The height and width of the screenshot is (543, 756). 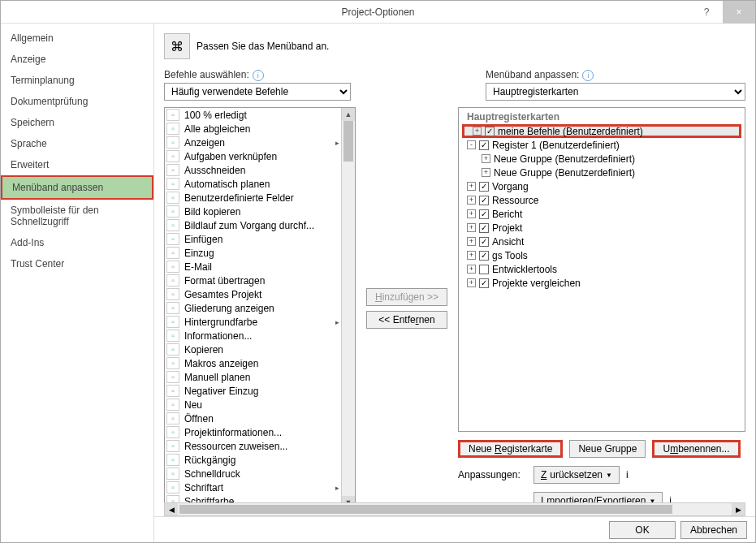 I want to click on tree-row: +Entwicklertools, so click(x=602, y=269).